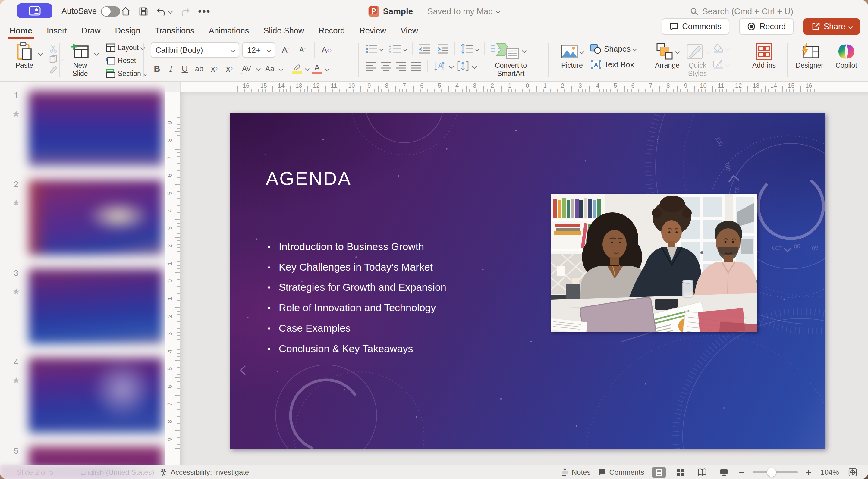 Image resolution: width=868 pixels, height=479 pixels. Describe the element at coordinates (24, 59) in the screenshot. I see `paste-button: Paste` at that location.